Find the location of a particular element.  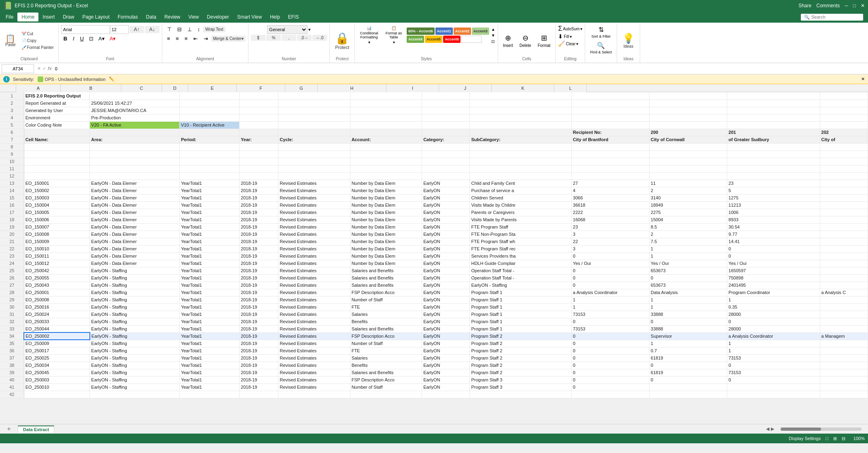

table-row: 38EO_250034EarlyON - StaffingYearTotal12… is located at coordinates (434, 365).